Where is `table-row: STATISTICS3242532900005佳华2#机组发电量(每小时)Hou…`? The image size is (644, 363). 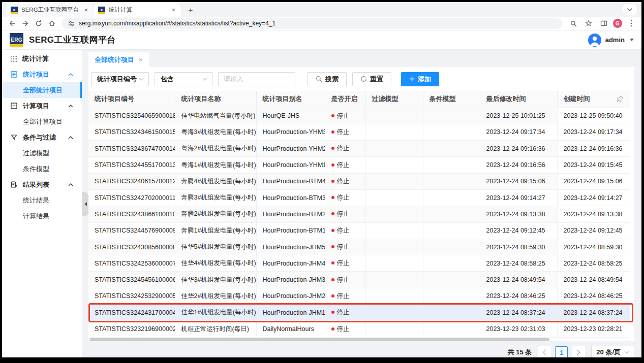 table-row: STATISTICS3242532900005佳华2#机组发电量(每小时)Hou… is located at coordinates (359, 296).